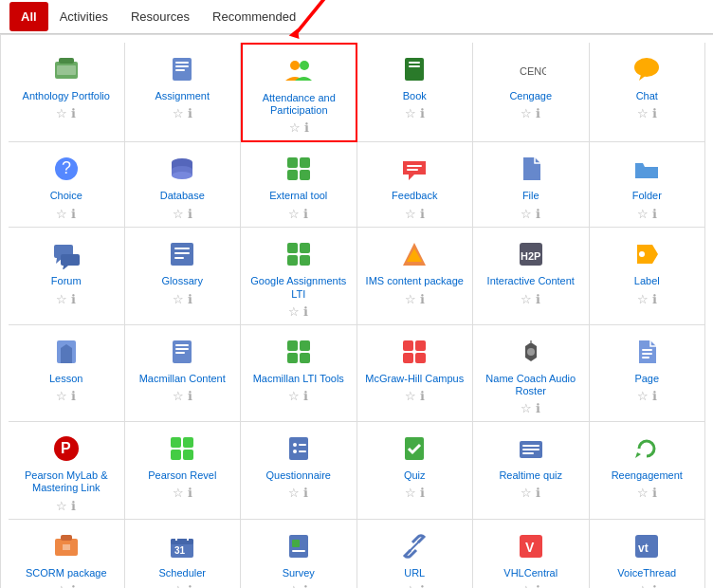 This screenshot has width=713, height=588. I want to click on grid-item-glossary: Glossary ☆ ℹ, so click(184, 276).